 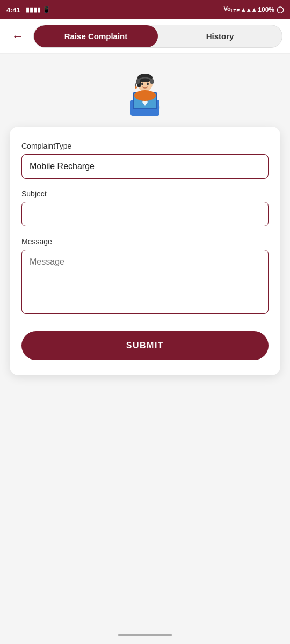 I want to click on avatar-area, so click(x=145, y=90).